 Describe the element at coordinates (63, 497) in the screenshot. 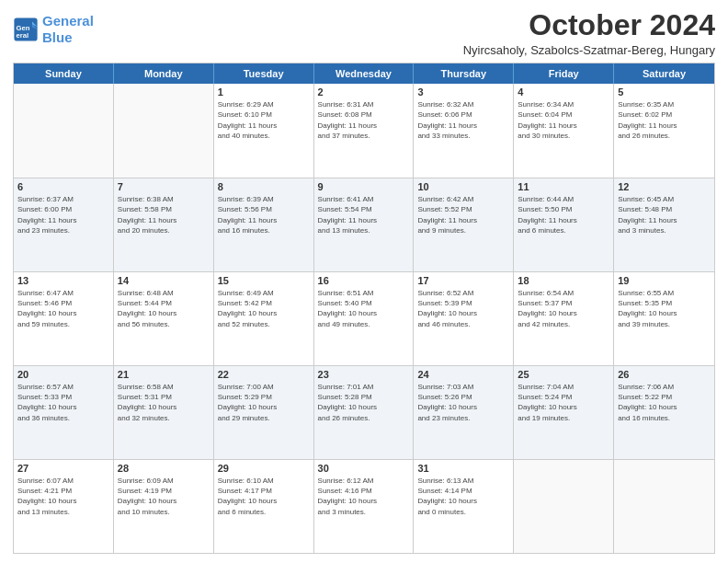

I see `day-info: Sunrise: 6:07 AM Sunset: 4:21 PM Dayligh…` at that location.